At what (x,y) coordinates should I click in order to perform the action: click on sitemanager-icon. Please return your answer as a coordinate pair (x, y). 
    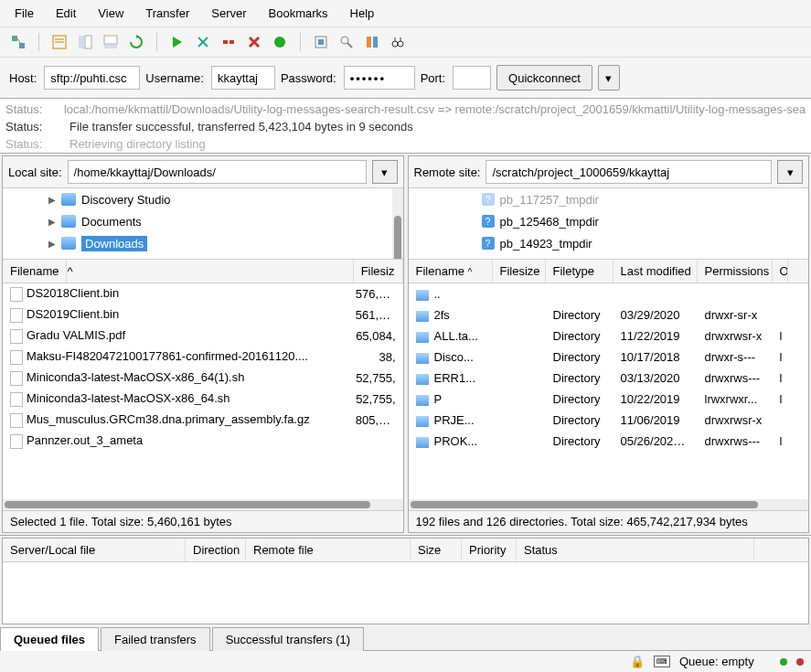
    Looking at the image, I should click on (18, 42).